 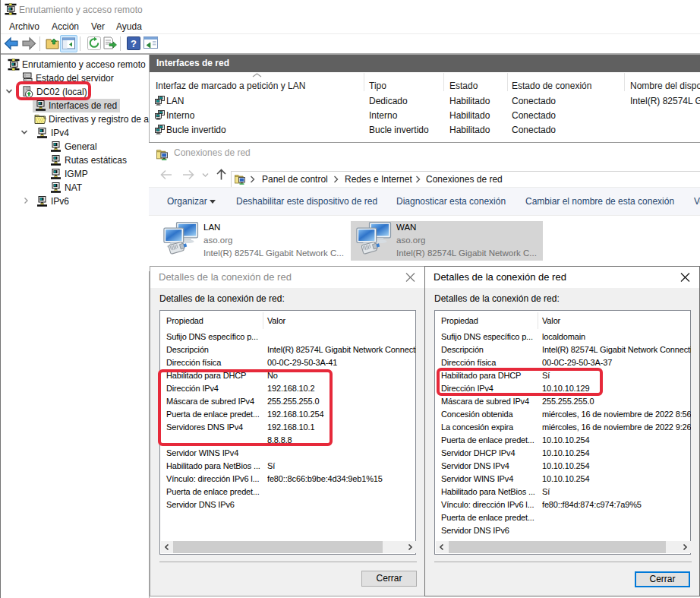 What do you see at coordinates (75, 201) in the screenshot?
I see `tree-item-ipv6: IPv6` at bounding box center [75, 201].